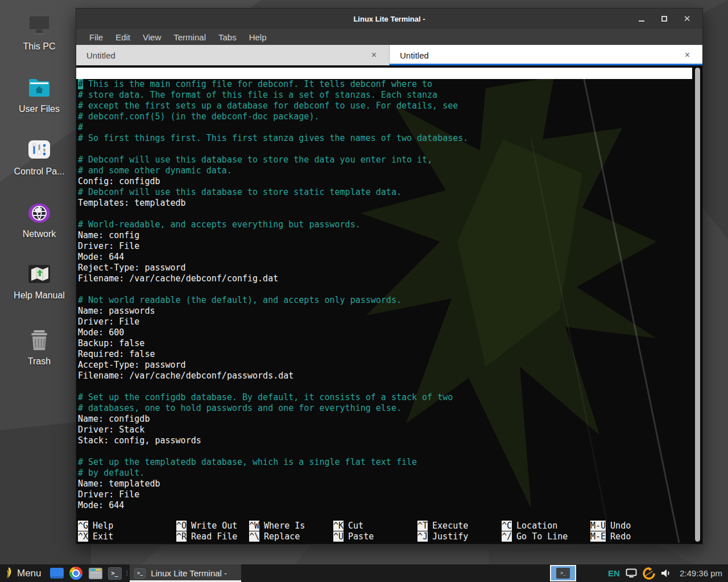  Describe the element at coordinates (101, 56) in the screenshot. I see `tab-label: Untitled` at that location.